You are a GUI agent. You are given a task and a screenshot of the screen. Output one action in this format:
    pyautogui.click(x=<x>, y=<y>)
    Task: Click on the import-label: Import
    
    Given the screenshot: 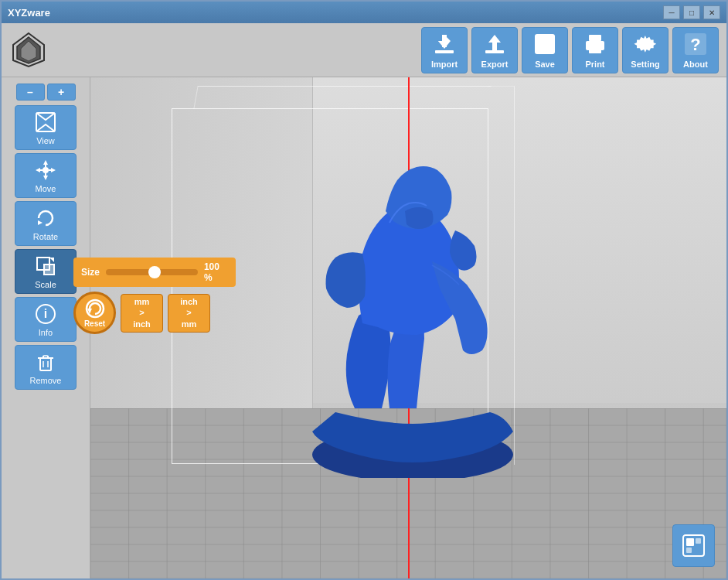 What is the action you would take?
    pyautogui.click(x=444, y=64)
    